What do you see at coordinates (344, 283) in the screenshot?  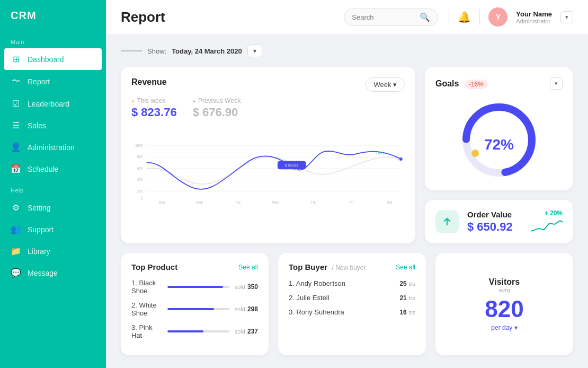 I see `buyer-name: 1. Andy Robertson` at bounding box center [344, 283].